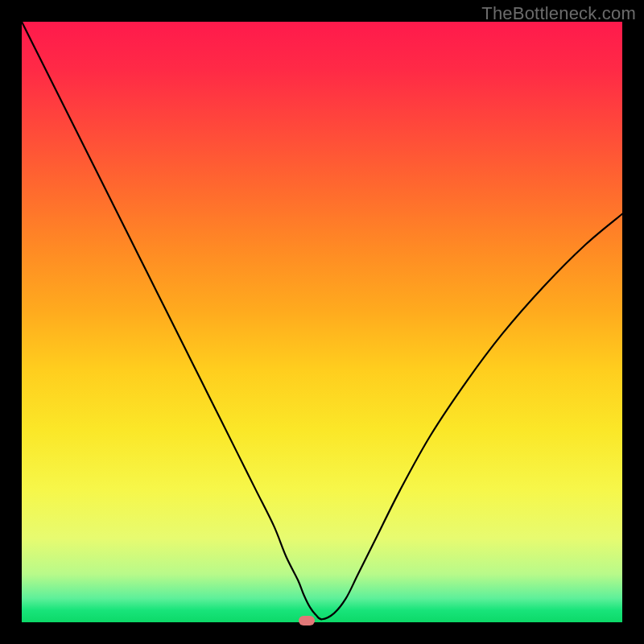  Describe the element at coordinates (559, 14) in the screenshot. I see `watermark-text: TheBottleneck.com` at that location.